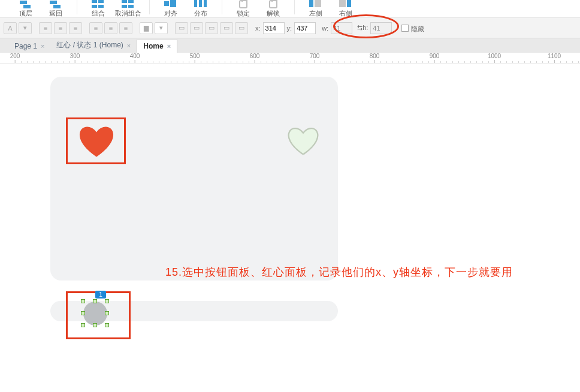  What do you see at coordinates (171, 4) in the screenshot?
I see `align-icon` at bounding box center [171, 4].